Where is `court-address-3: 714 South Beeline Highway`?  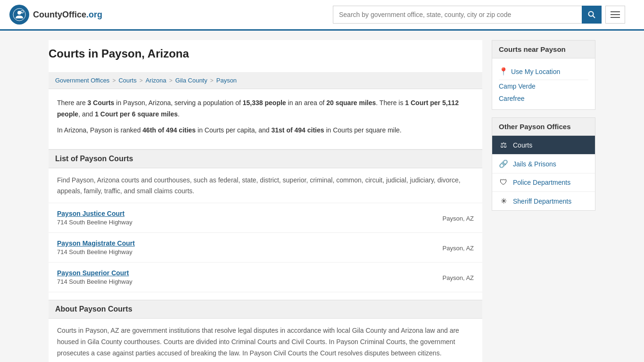
court-address-3: 714 South Beeline Highway is located at coordinates (250, 282).